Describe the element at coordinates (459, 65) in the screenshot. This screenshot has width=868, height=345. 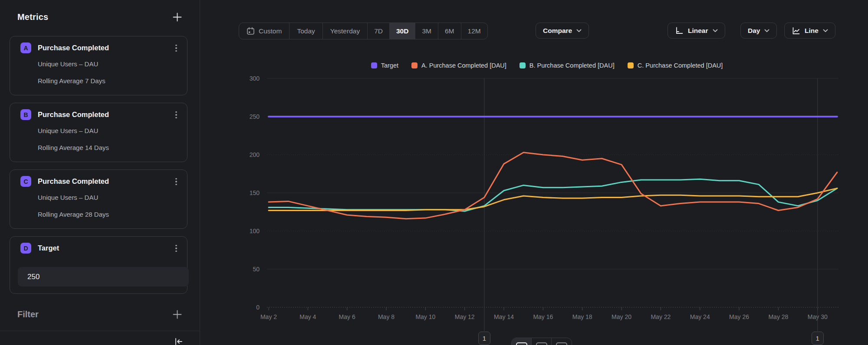
I see `legend-item-a: A. Purchase Completed [DAU]` at that location.